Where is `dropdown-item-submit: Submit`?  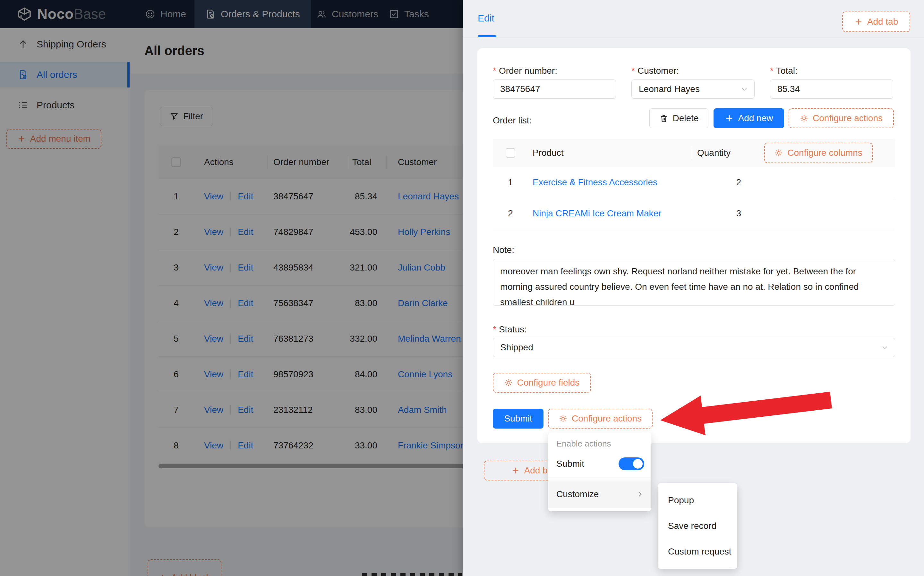
dropdown-item-submit: Submit is located at coordinates (600, 464).